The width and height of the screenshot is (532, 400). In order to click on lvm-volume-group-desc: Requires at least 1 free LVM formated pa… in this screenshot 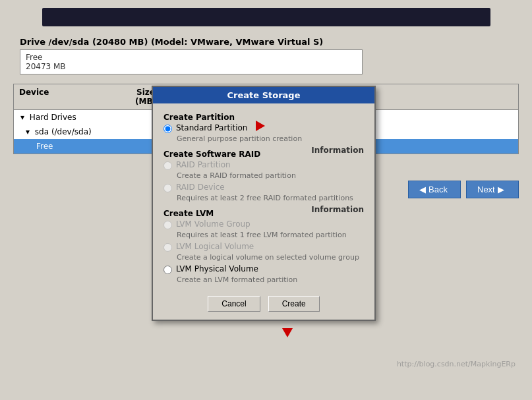, I will do `click(270, 235)`.